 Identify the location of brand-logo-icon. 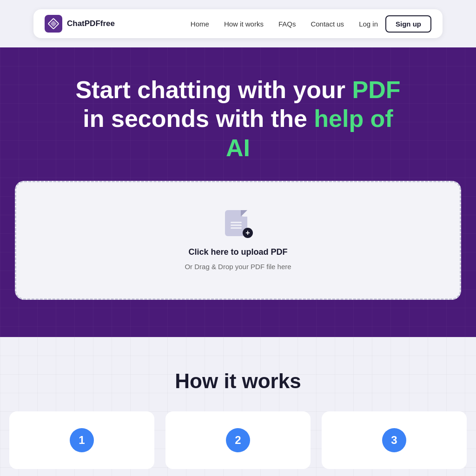
(53, 24).